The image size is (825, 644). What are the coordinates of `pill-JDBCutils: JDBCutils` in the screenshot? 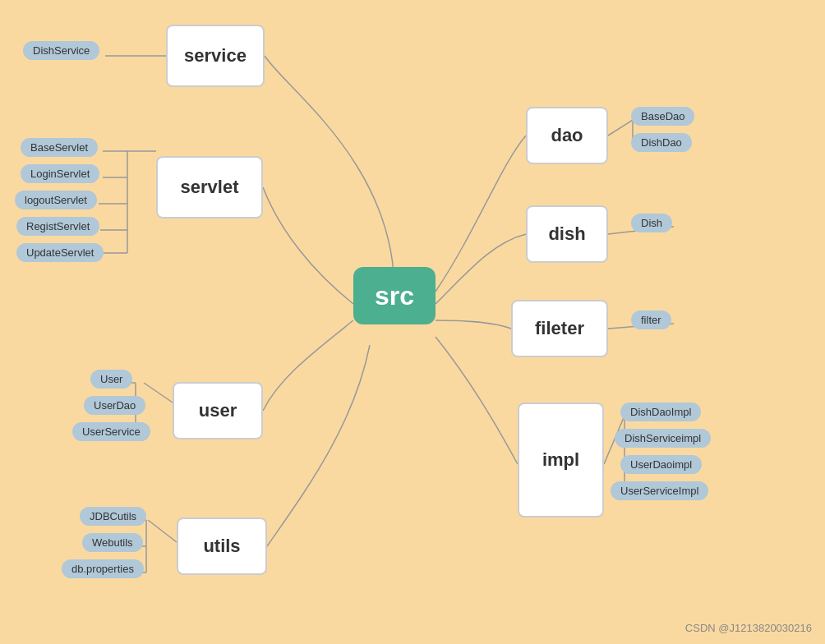 It's located at (113, 516).